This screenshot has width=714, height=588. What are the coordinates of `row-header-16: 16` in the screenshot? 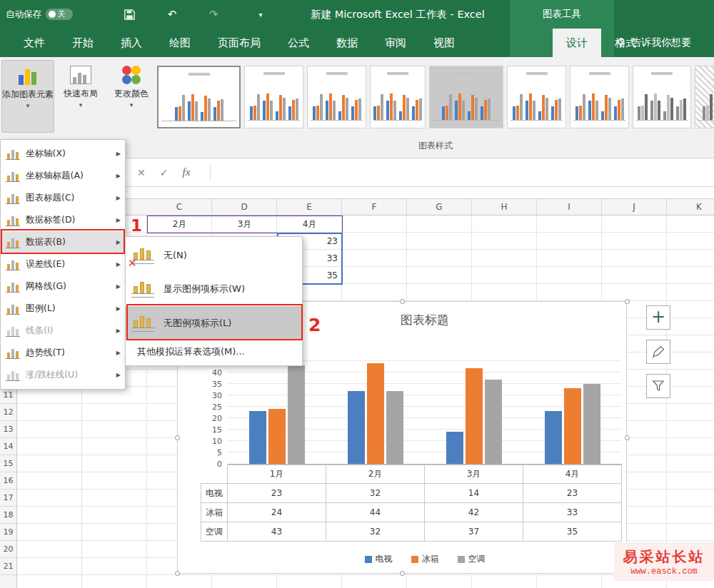 It's located at (9, 481).